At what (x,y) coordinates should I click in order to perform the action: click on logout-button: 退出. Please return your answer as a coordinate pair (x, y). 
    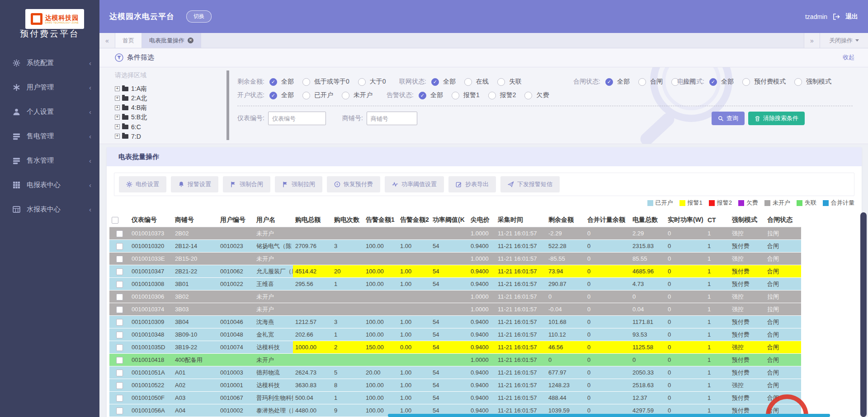
    Looking at the image, I should click on (852, 17).